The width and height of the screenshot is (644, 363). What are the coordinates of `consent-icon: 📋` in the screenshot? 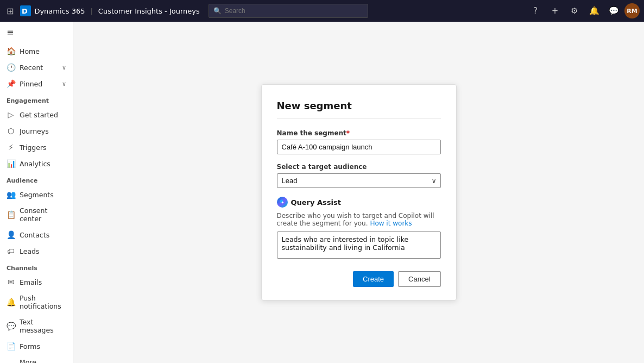 It's located at (11, 215).